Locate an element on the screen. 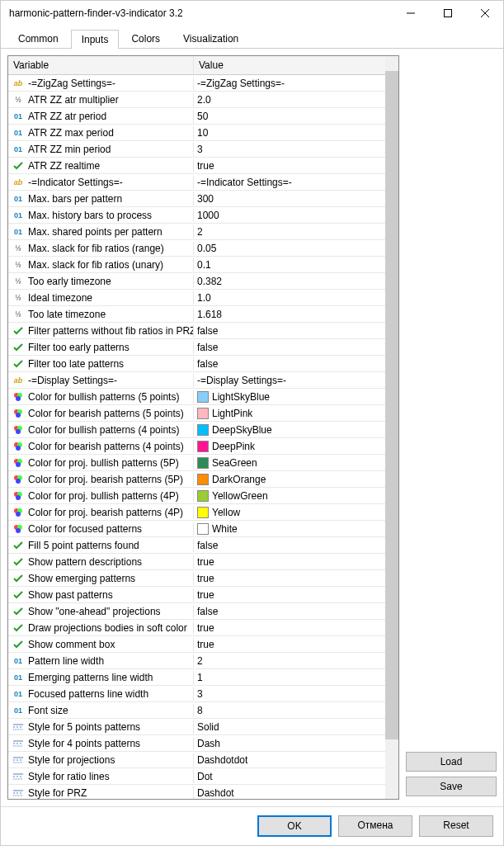 This screenshot has width=504, height=850. save-button: Save is located at coordinates (451, 786).